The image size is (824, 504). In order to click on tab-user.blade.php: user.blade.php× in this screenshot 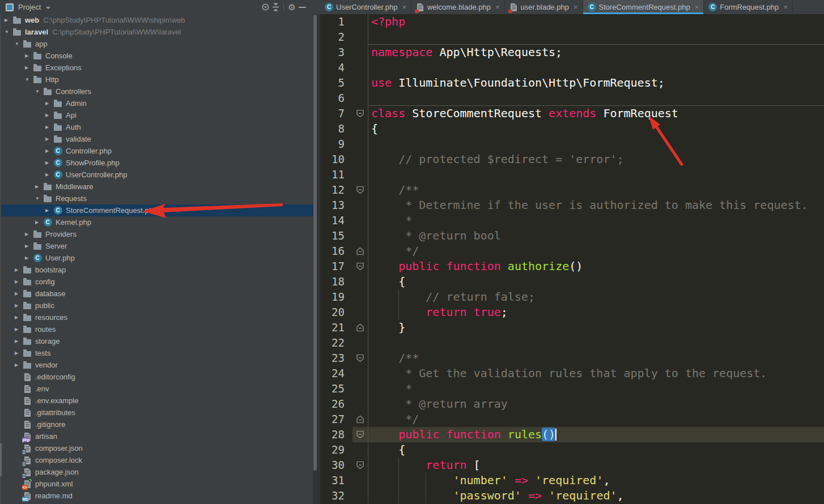, I will do `click(544, 7)`.